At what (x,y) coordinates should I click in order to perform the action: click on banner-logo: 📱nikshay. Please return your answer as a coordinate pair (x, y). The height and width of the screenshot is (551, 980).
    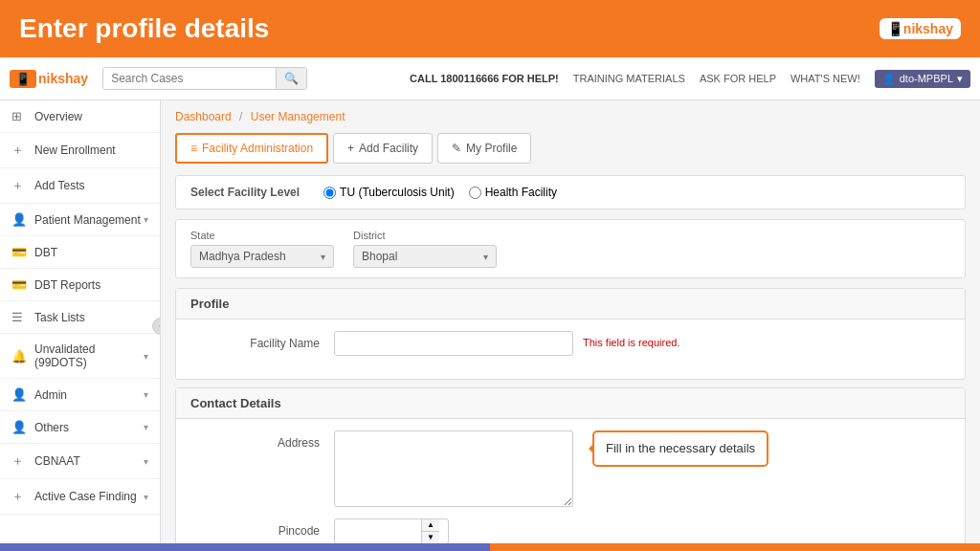
    Looking at the image, I should click on (921, 29).